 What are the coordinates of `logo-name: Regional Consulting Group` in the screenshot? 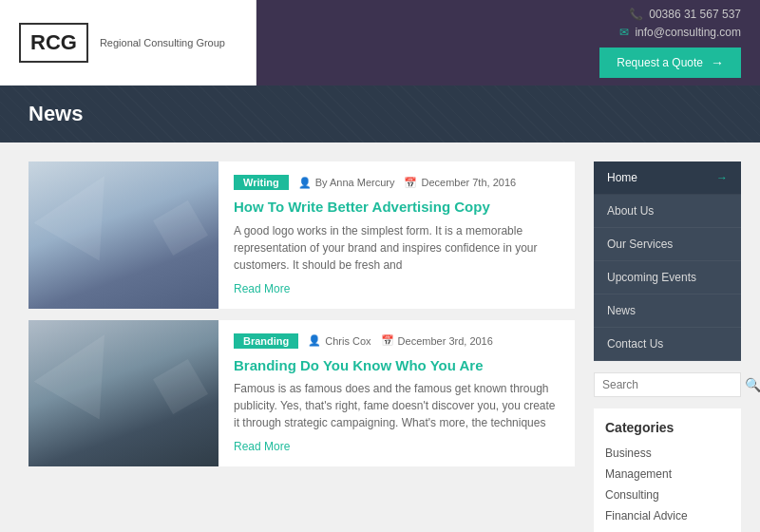 It's located at (162, 43).